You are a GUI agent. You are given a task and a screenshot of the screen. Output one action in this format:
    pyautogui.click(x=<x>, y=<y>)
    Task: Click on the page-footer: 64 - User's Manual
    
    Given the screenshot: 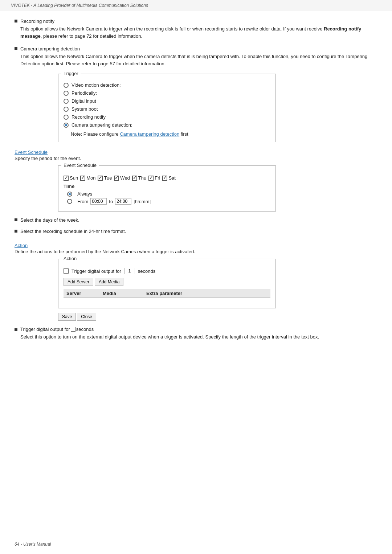 What is the action you would take?
    pyautogui.click(x=33, y=544)
    